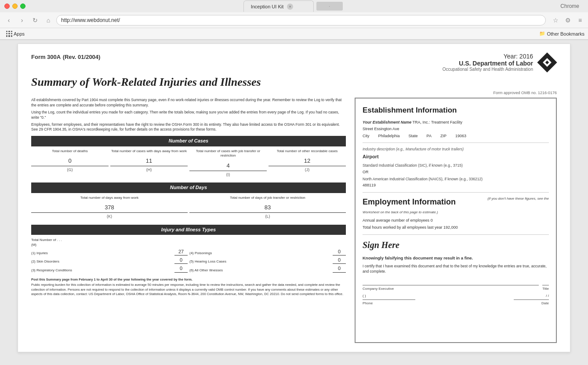 This screenshot has height=365, width=588. I want to click on refresh-icon: ↻, so click(35, 20).